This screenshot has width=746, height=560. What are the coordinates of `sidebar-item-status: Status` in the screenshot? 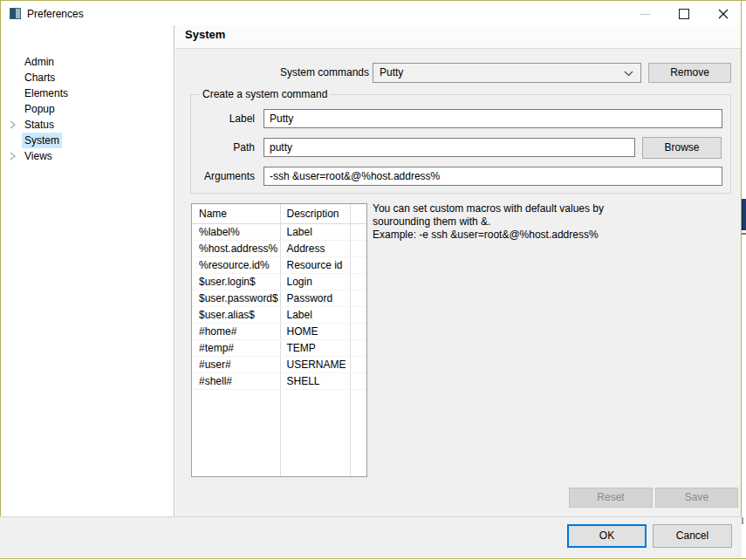 It's located at (87, 125).